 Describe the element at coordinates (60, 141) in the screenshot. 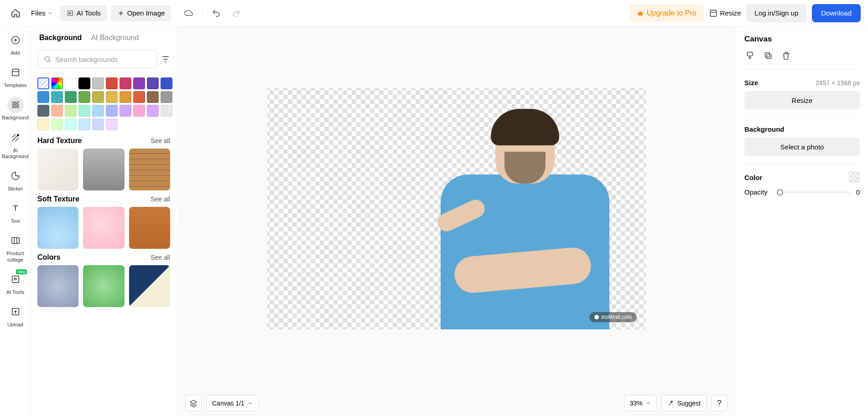

I see `hard-texture-title: Hard Texture` at that location.